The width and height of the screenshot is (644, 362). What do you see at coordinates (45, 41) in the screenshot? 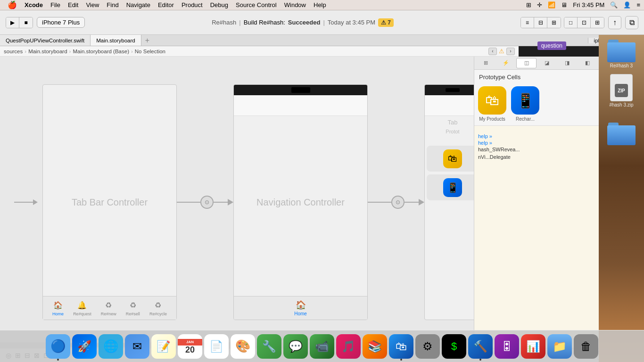
I see `file-tab-swift: QuestPopUPViewController.swift` at bounding box center [45, 41].